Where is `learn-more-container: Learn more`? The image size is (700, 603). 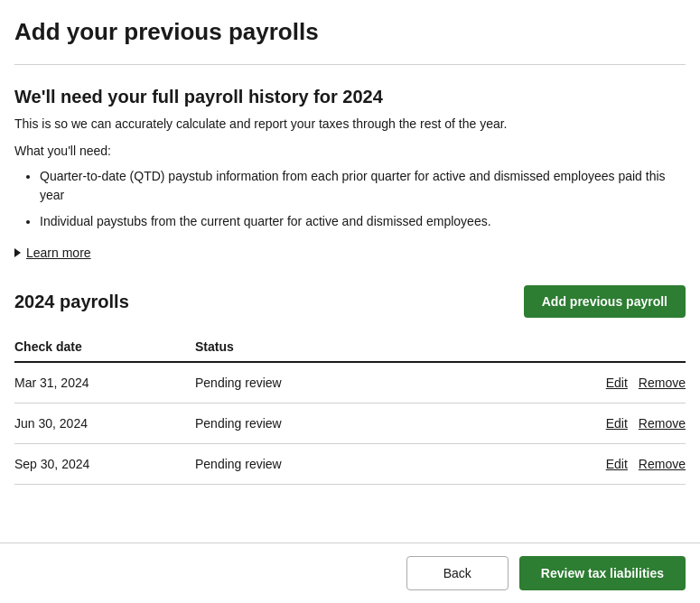 learn-more-container: Learn more is located at coordinates (350, 253).